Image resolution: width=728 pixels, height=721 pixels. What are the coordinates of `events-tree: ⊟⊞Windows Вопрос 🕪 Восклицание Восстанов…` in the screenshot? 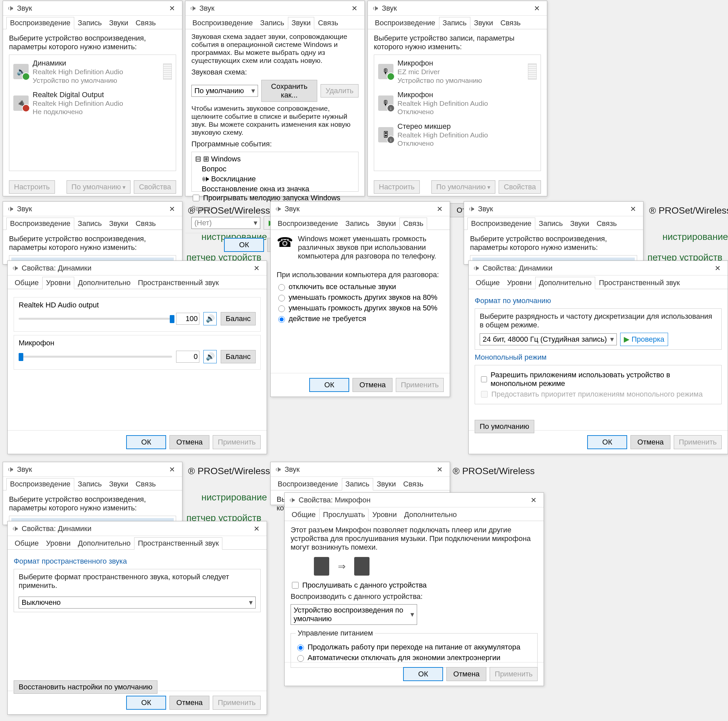 It's located at (275, 172).